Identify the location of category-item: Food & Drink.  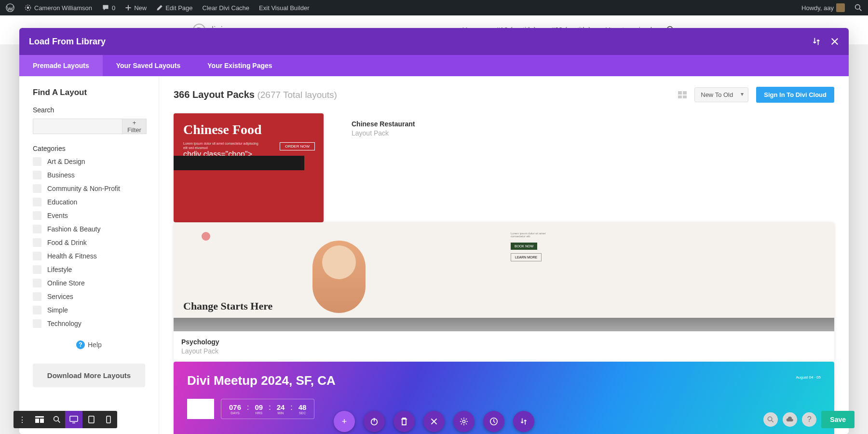
(89, 243).